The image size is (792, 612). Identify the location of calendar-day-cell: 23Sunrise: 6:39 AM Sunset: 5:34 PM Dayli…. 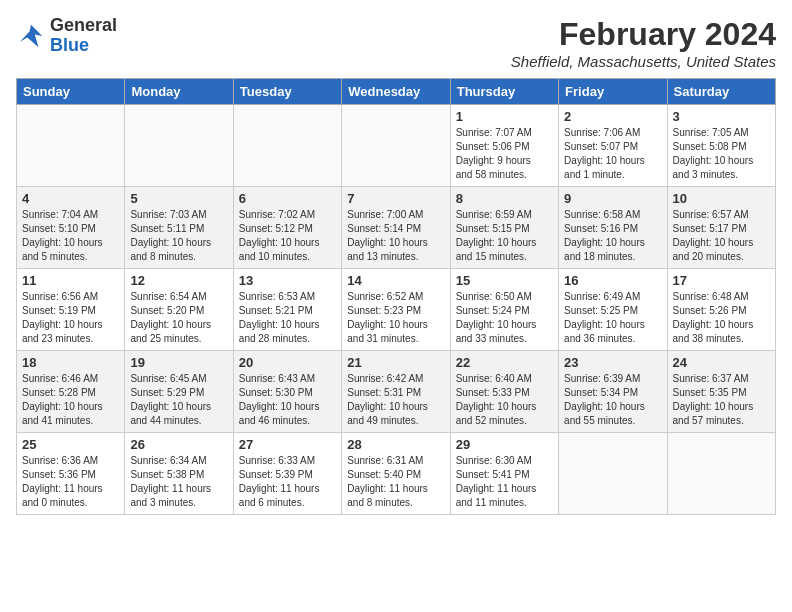
(613, 392).